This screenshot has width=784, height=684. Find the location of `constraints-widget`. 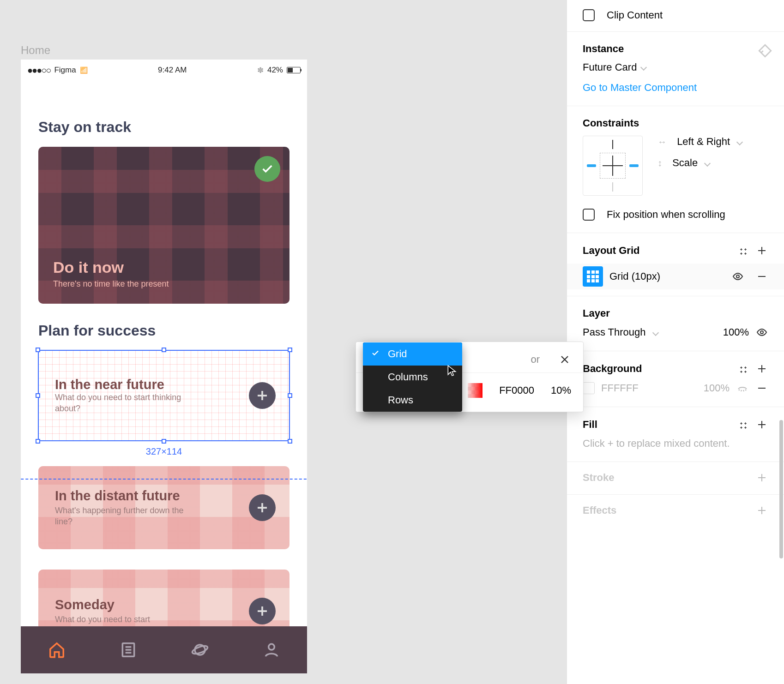

constraints-widget is located at coordinates (613, 166).